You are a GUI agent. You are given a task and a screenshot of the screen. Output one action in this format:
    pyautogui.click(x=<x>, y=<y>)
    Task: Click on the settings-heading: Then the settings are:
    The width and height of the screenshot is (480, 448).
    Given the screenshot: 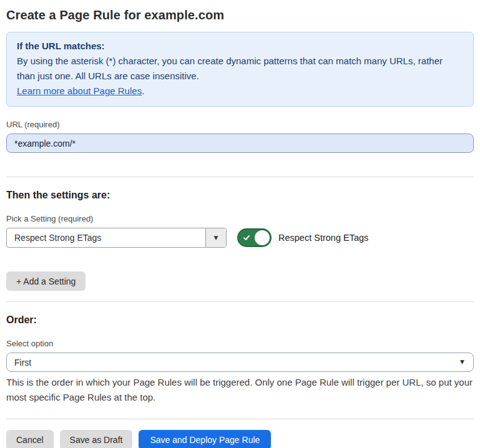 What is the action you would take?
    pyautogui.click(x=240, y=195)
    